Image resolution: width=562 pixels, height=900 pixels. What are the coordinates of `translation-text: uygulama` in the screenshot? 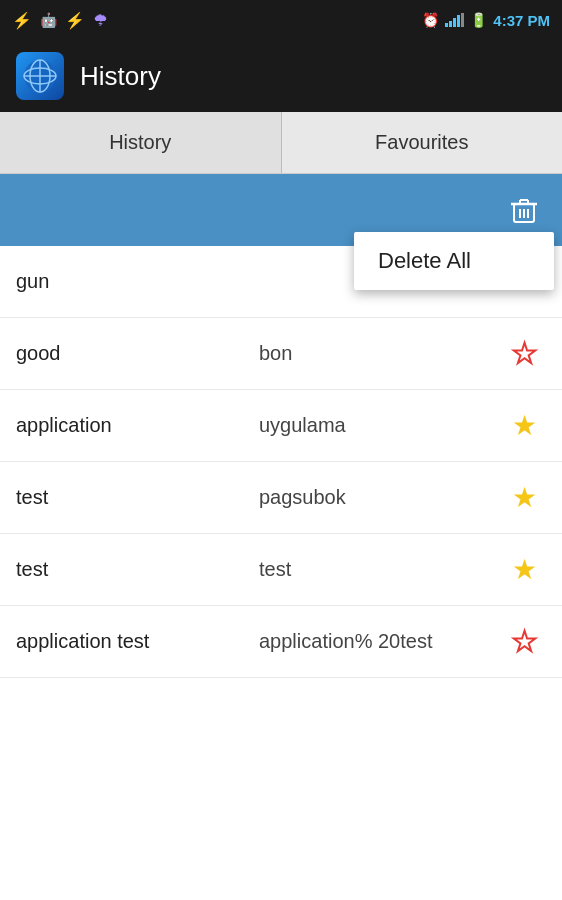 It's located at (380, 426).